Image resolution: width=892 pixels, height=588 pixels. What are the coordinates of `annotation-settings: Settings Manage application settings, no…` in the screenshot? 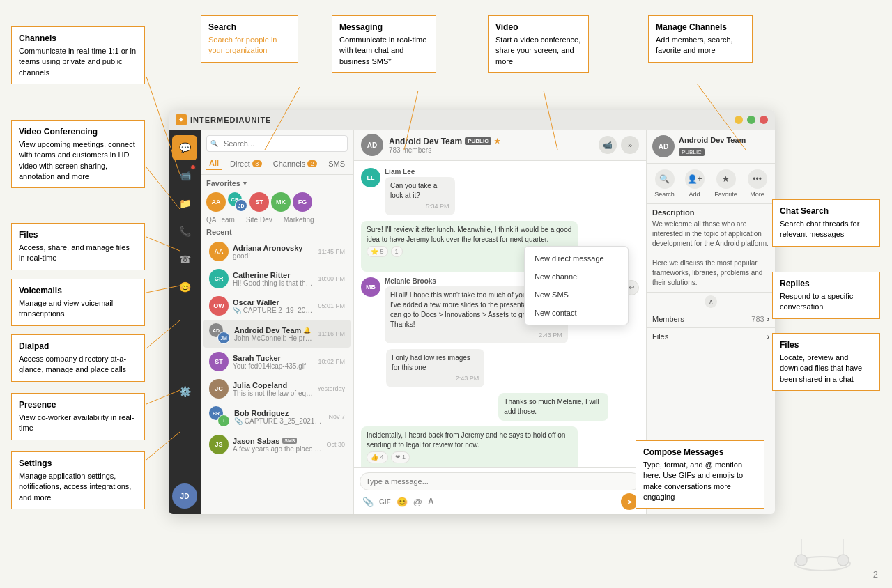 It's located at (78, 481).